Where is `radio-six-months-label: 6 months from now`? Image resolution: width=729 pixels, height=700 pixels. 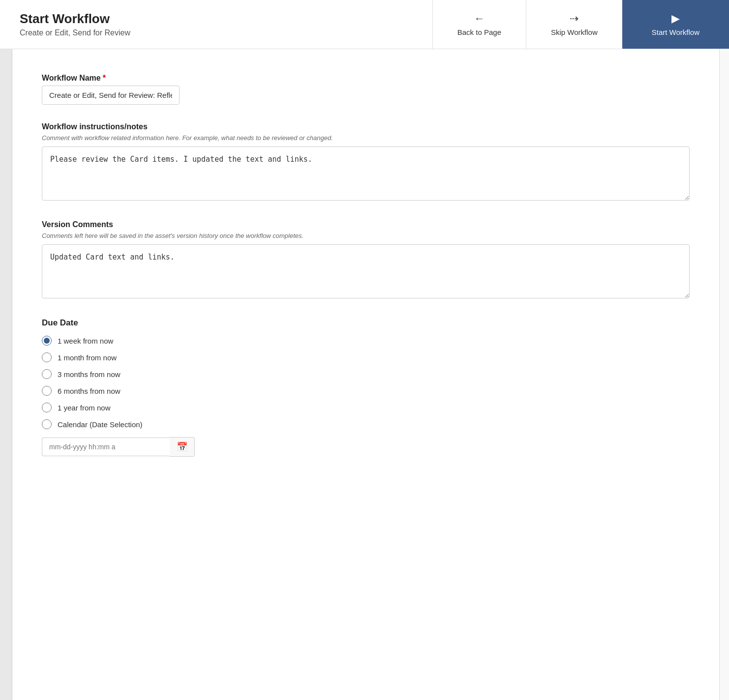
radio-six-months-label: 6 months from now is located at coordinates (89, 391).